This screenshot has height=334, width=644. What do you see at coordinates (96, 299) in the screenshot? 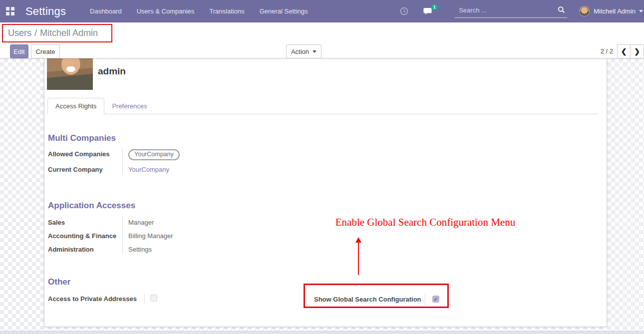
I see `field-label: Access to Private Addresses` at bounding box center [96, 299].